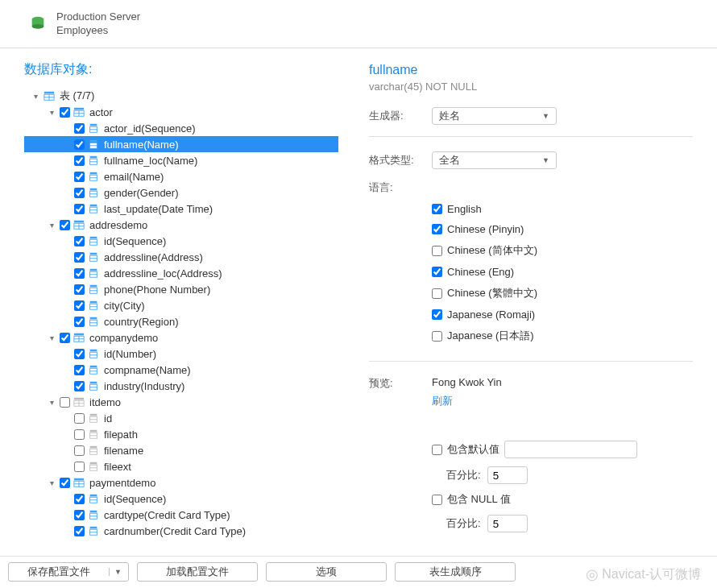 Image resolution: width=717 pixels, height=588 pixels. Describe the element at coordinates (181, 450) in the screenshot. I see `tree-column-row: filename` at that location.